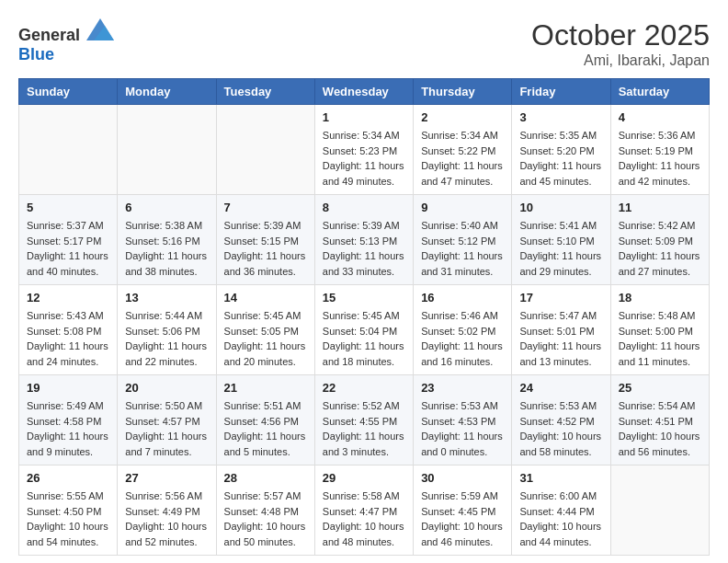 The height and width of the screenshot is (563, 728). Describe the element at coordinates (364, 248) in the screenshot. I see `day-info: Sunrise: 5:39 AM Sunset: 5:13 PM Dayligh…` at that location.